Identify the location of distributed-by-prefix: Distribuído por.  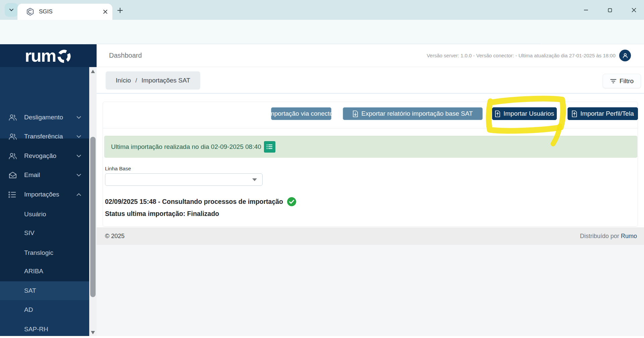
(600, 236).